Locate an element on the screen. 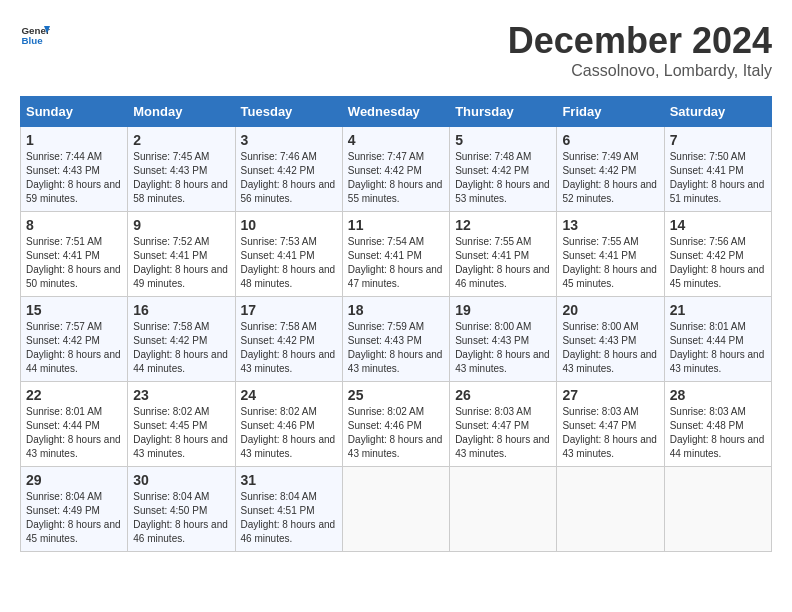 The width and height of the screenshot is (792, 612). svg-text: Blue is located at coordinates (33, 40).